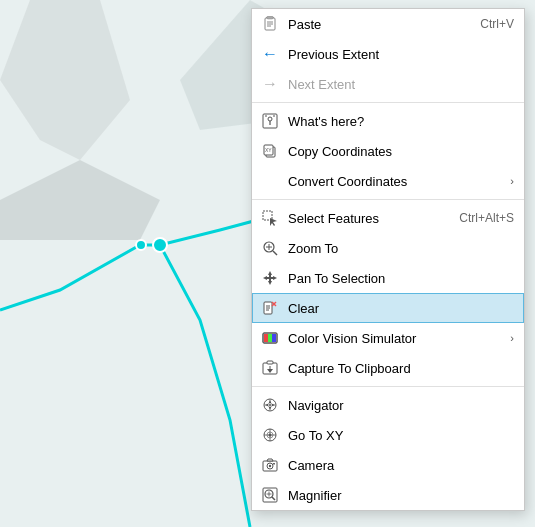 The image size is (535, 527). What do you see at coordinates (401, 54) in the screenshot?
I see `previous-extent-label: Previous Extent` at bounding box center [401, 54].